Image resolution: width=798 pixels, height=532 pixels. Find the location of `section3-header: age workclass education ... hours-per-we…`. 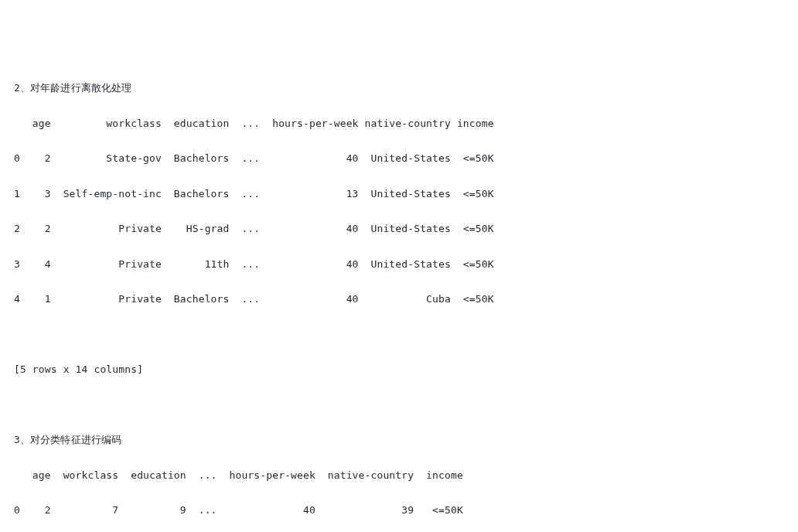

section3-header: age workclass education ... hours-per-we… is located at coordinates (399, 476).